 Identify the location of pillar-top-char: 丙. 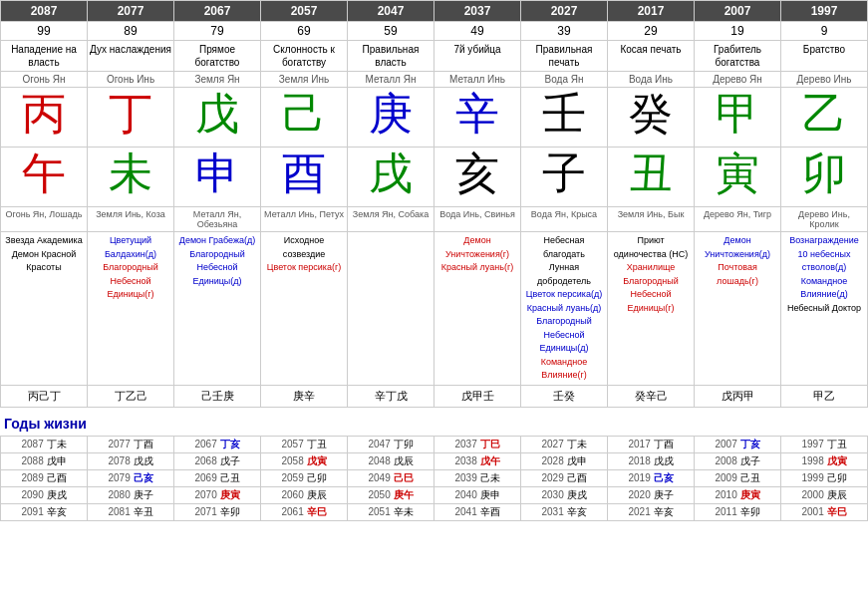
(44, 118).